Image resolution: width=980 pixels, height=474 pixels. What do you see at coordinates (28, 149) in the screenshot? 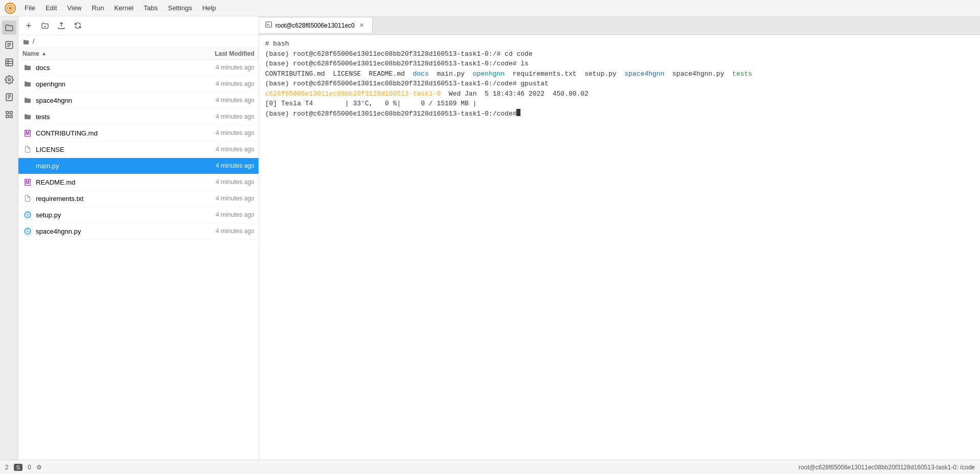
I see `file-file-icon` at bounding box center [28, 149].